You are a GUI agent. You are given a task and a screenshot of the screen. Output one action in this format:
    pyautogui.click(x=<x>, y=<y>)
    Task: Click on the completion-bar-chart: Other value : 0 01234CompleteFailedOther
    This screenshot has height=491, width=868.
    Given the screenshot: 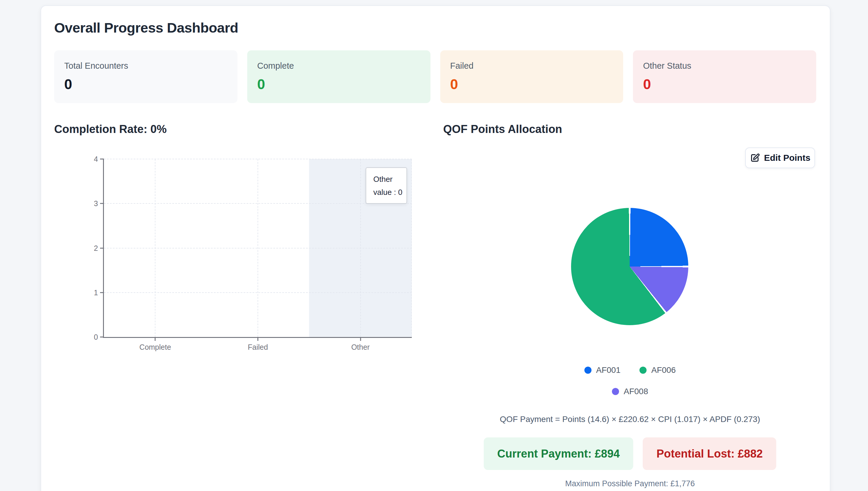 What is the action you would take?
    pyautogui.click(x=258, y=249)
    